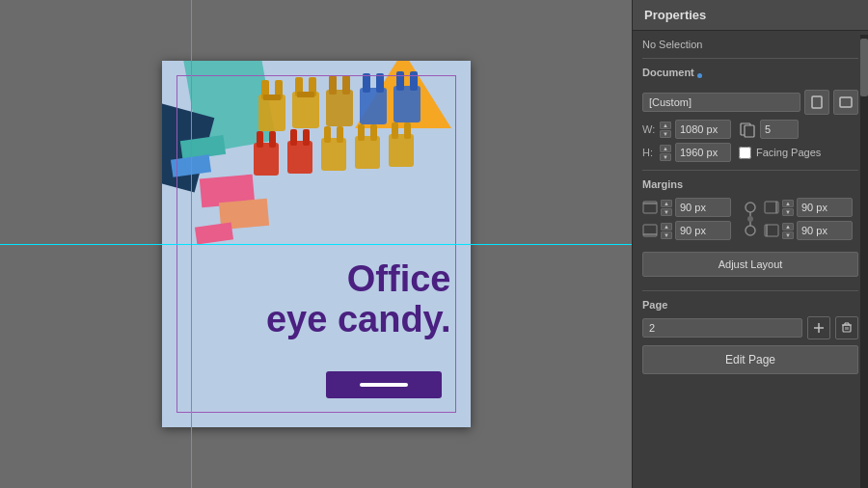 This screenshot has width=868, height=488. I want to click on margin-top-icon, so click(650, 207).